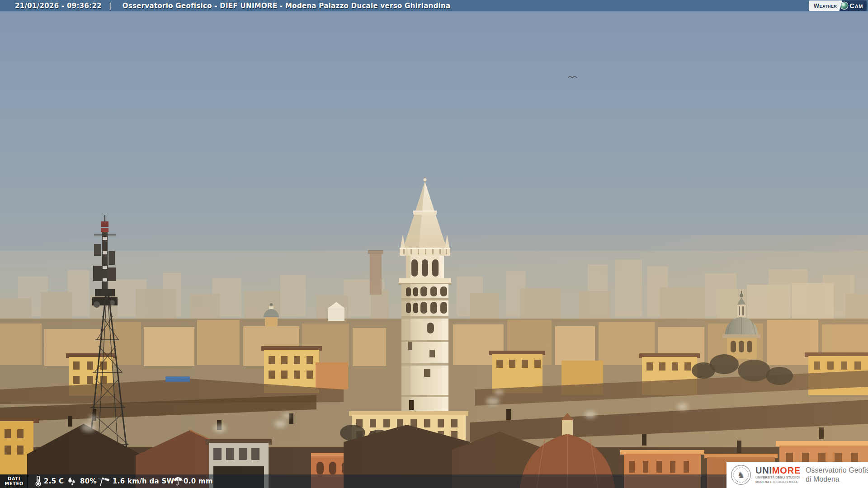 The width and height of the screenshot is (868, 488). I want to click on unimore-more-text: MORE, so click(787, 470).